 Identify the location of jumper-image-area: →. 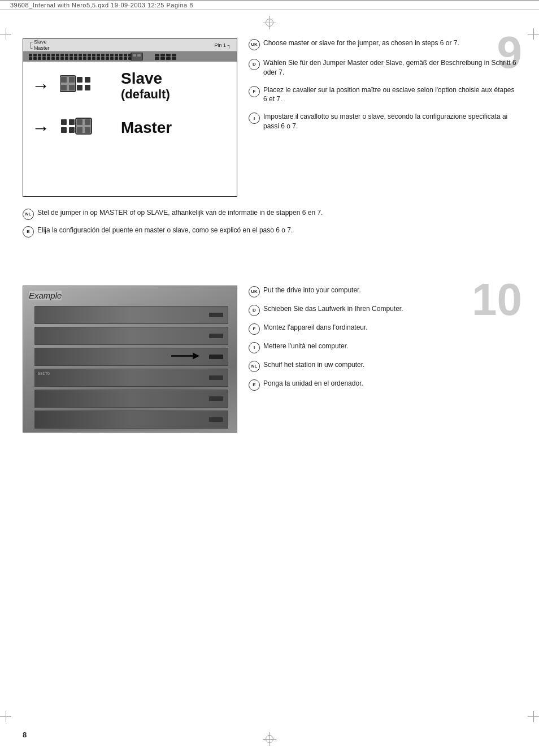
(130, 104).